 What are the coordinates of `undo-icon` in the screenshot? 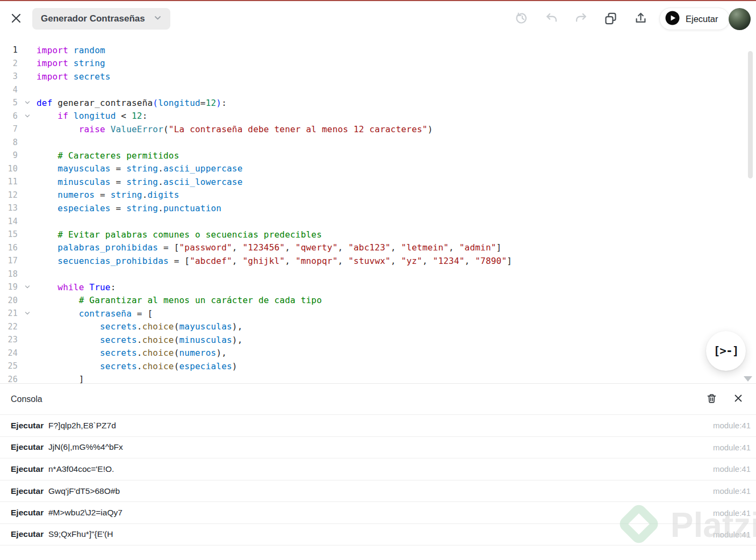 It's located at (552, 19).